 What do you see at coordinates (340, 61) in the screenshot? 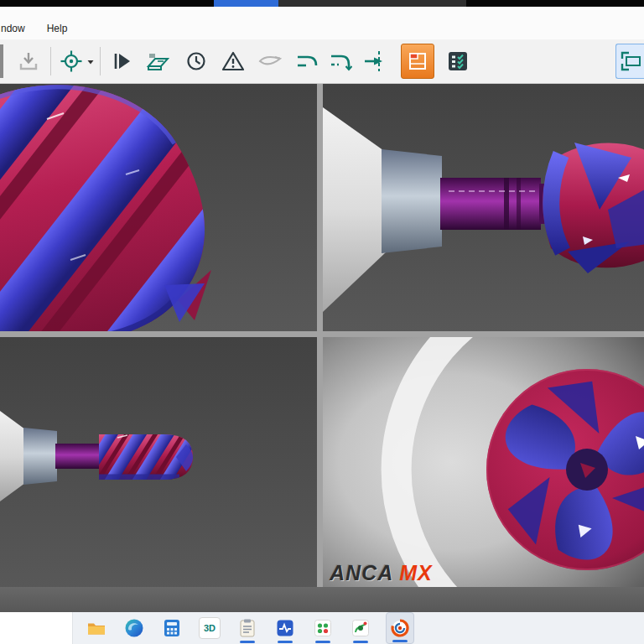
I see `flute-path-dashed-icon` at bounding box center [340, 61].